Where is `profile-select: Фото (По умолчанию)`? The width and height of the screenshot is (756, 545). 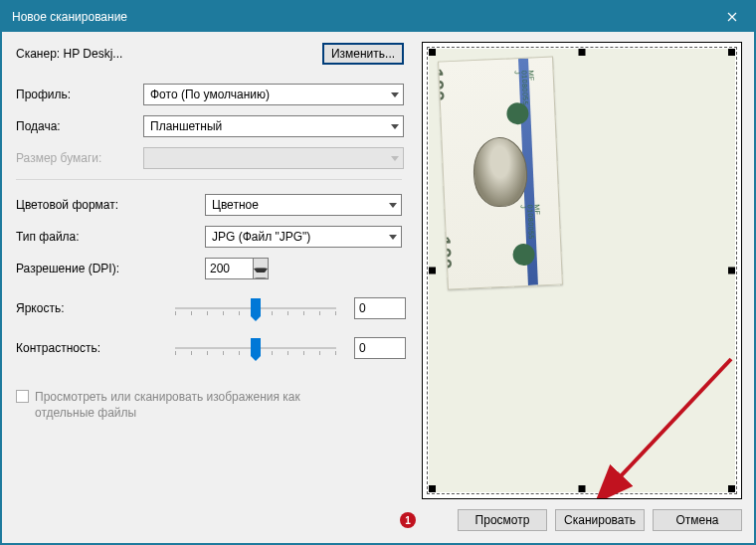
profile-select: Фото (По умолчанию) is located at coordinates (274, 94).